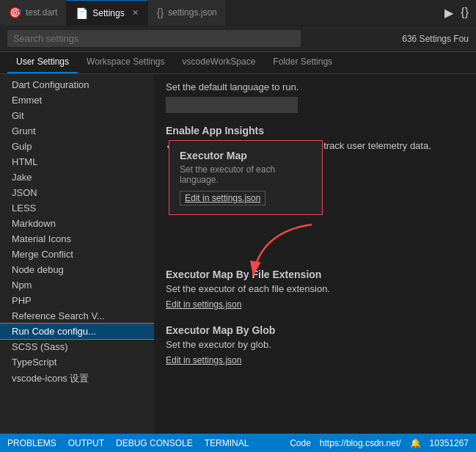 The height and width of the screenshot is (452, 476). What do you see at coordinates (246, 175) in the screenshot?
I see `executor-map-desc: Set the executor of each language.` at bounding box center [246, 175].